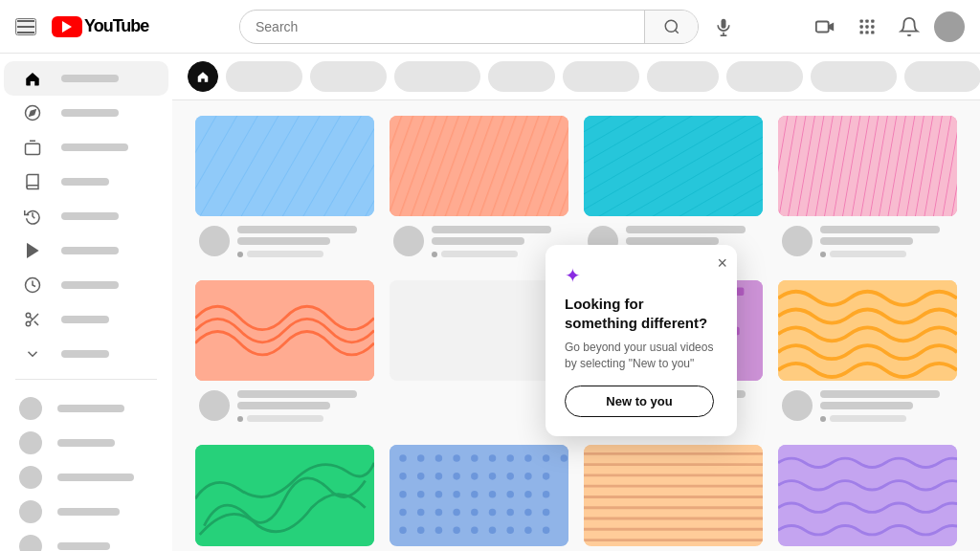 The height and width of the screenshot is (551, 980). I want to click on search-button, so click(671, 27).